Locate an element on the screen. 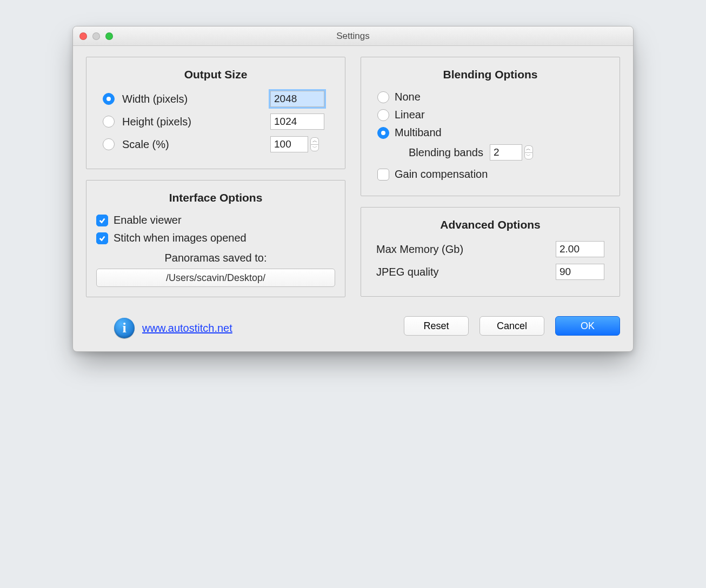 The height and width of the screenshot is (588, 706). max-memory-label: Max Memory (Gb) is located at coordinates (419, 250).